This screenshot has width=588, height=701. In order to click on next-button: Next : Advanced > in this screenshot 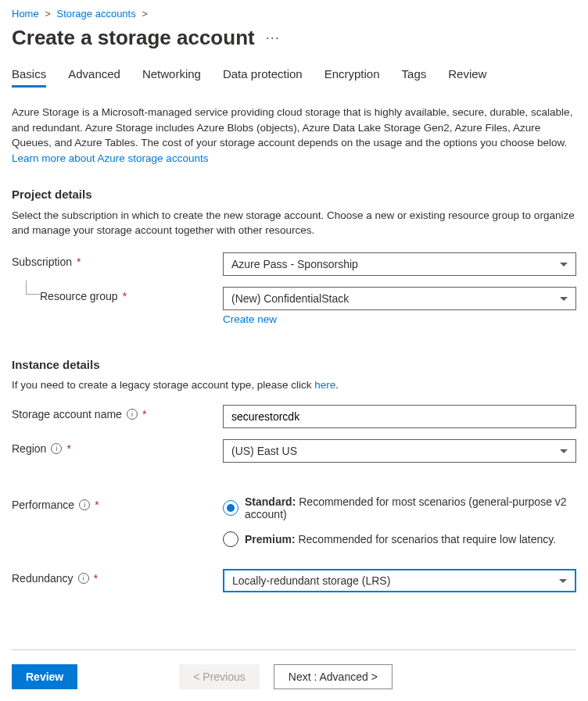, I will do `click(333, 677)`.